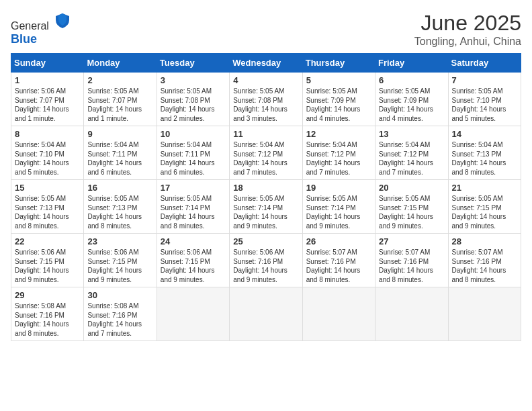  What do you see at coordinates (266, 261) in the screenshot?
I see `calendar-week-row: 22 Sunrise: 5:06 AMSunset: 7:15 PMDaylig…` at bounding box center [266, 261].